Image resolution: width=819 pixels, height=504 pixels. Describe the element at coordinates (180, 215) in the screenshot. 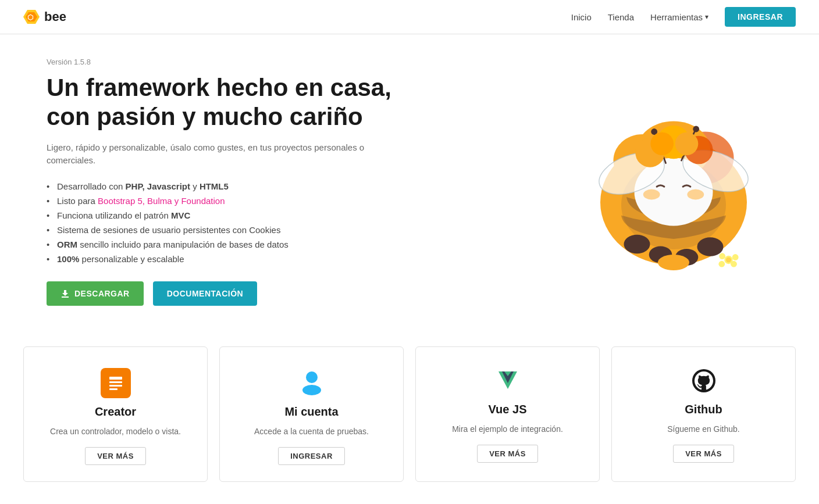

I see `tech-mvc: MVC` at that location.